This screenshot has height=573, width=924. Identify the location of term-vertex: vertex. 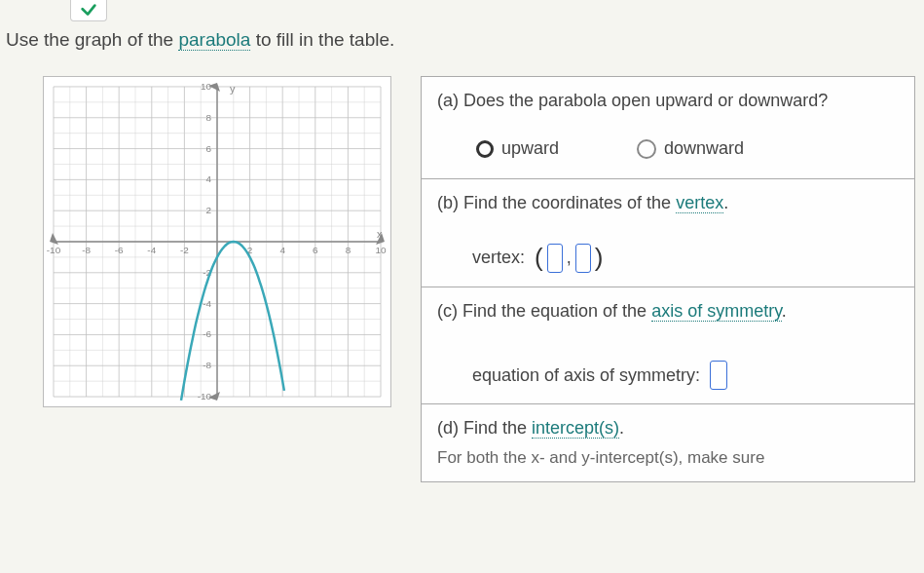
(699, 203).